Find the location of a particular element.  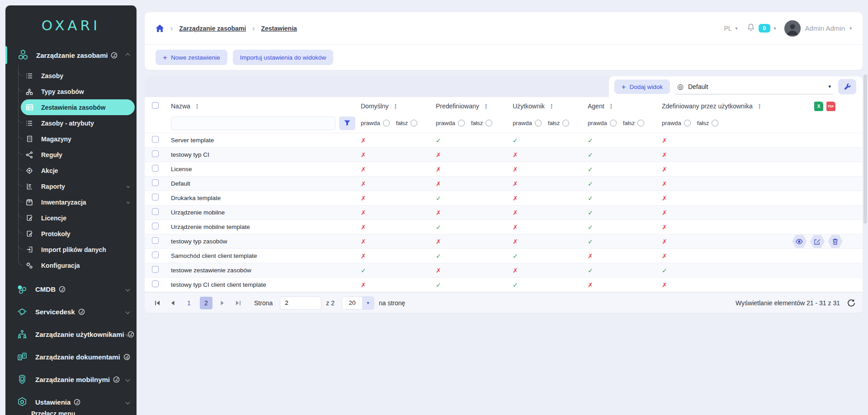

sidebar-item-protokoly: Protokoły is located at coordinates (71, 234).